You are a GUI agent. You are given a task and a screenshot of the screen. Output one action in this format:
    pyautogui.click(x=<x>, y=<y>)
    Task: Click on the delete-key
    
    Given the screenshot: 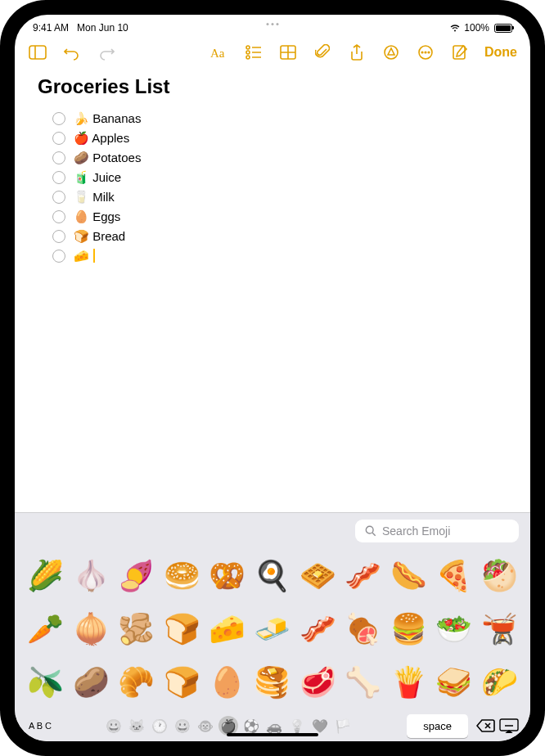 What is the action you would take?
    pyautogui.click(x=486, y=726)
    